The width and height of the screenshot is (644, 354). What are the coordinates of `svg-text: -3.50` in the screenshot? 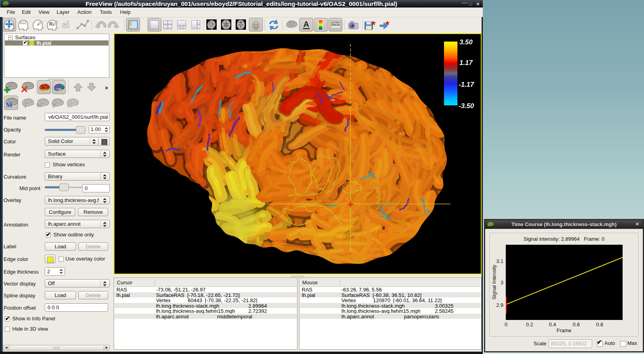 It's located at (467, 106).